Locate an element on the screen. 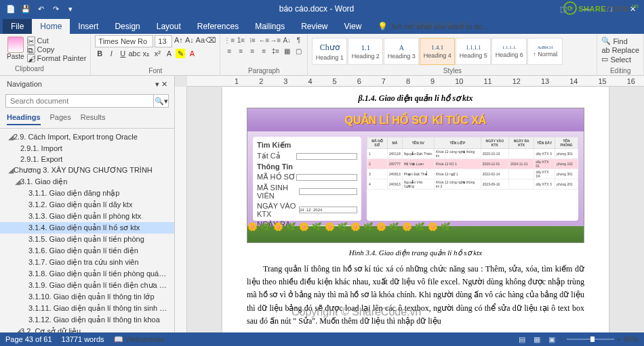 This screenshot has height=346, width=644. search-button: 🔍▾ is located at coordinates (161, 101).